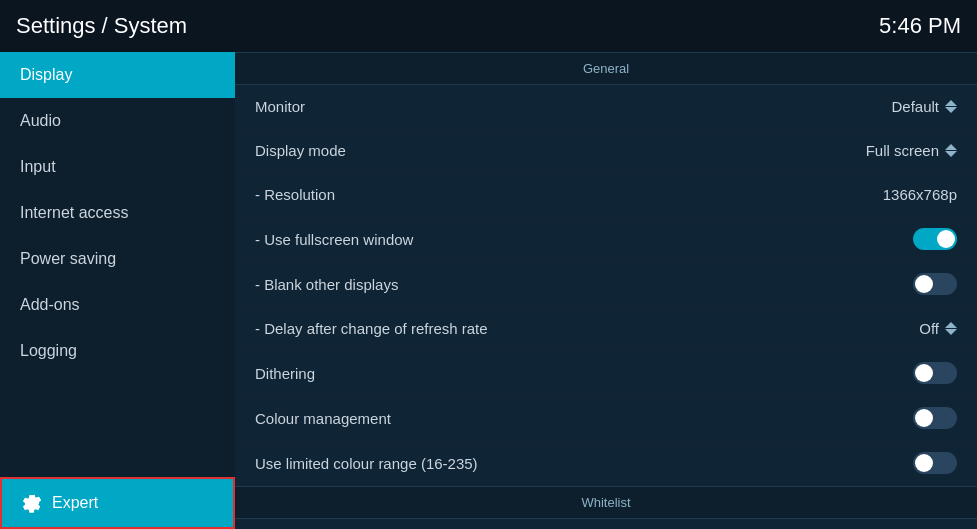  What do you see at coordinates (280, 106) in the screenshot?
I see `monitor-label: Monitor` at bounding box center [280, 106].